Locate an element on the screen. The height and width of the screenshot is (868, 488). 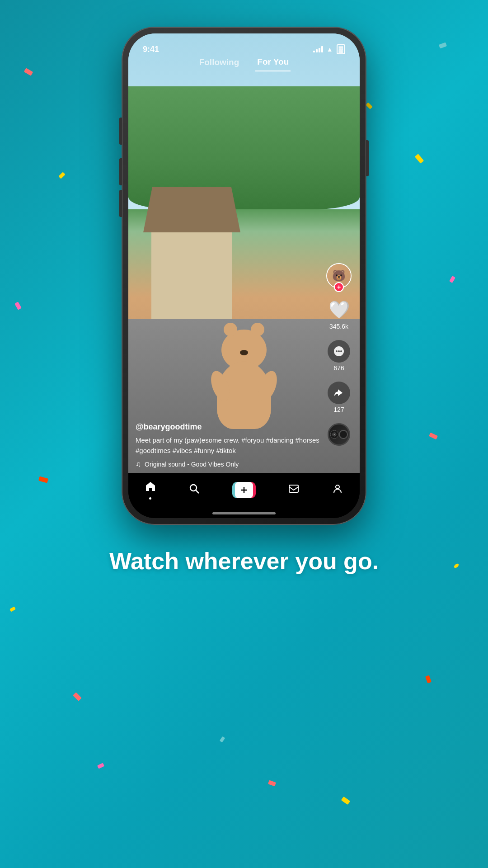
content-info: @bearygoodtime Meet part of my (paw)esom… is located at coordinates (230, 445).